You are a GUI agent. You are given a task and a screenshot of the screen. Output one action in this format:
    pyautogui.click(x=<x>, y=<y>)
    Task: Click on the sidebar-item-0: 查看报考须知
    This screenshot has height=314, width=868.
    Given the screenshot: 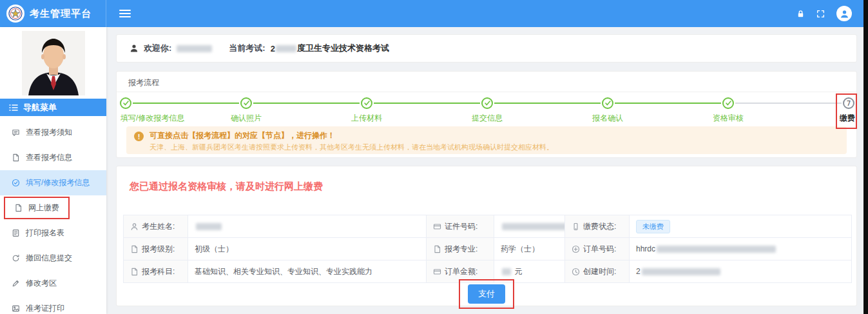 What is the action you would take?
    pyautogui.click(x=53, y=133)
    